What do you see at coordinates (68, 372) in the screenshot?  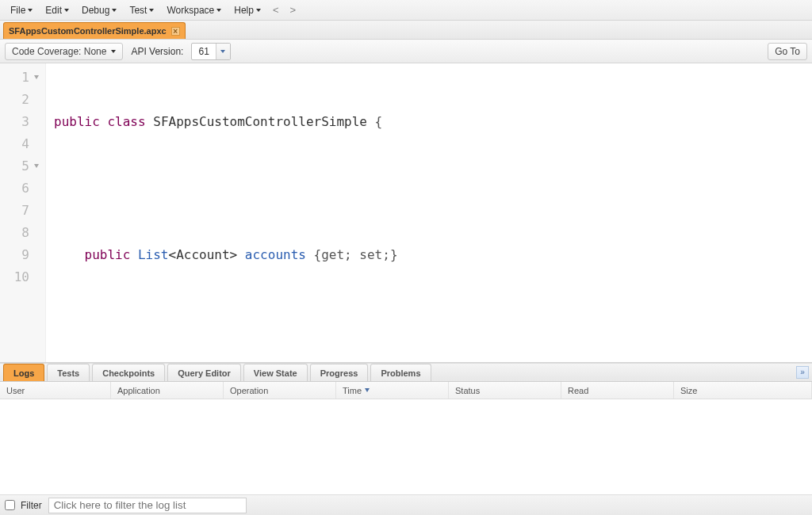 I see `tab-tests: Tests` at bounding box center [68, 372].